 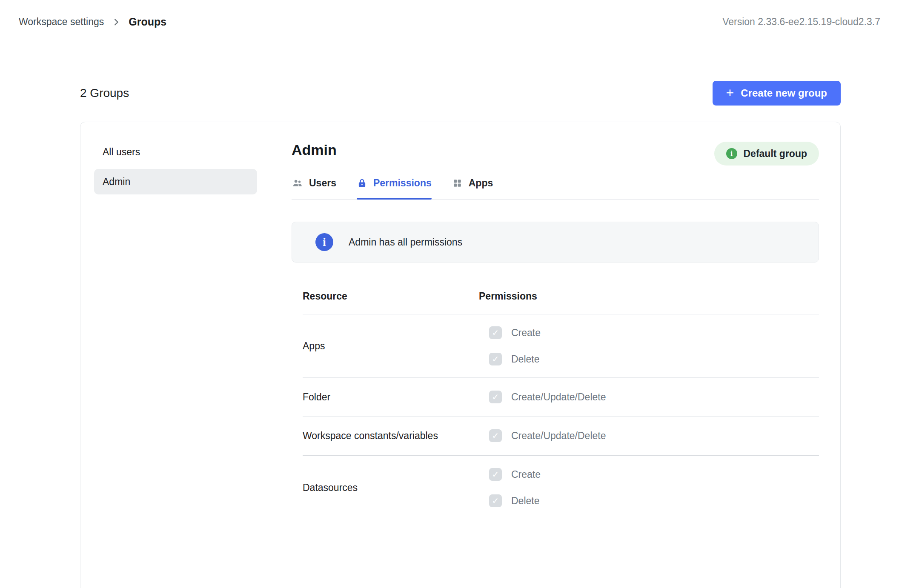 What do you see at coordinates (561, 397) in the screenshot?
I see `table-row-folder: Folder ✓ Create/Update/Delete` at bounding box center [561, 397].